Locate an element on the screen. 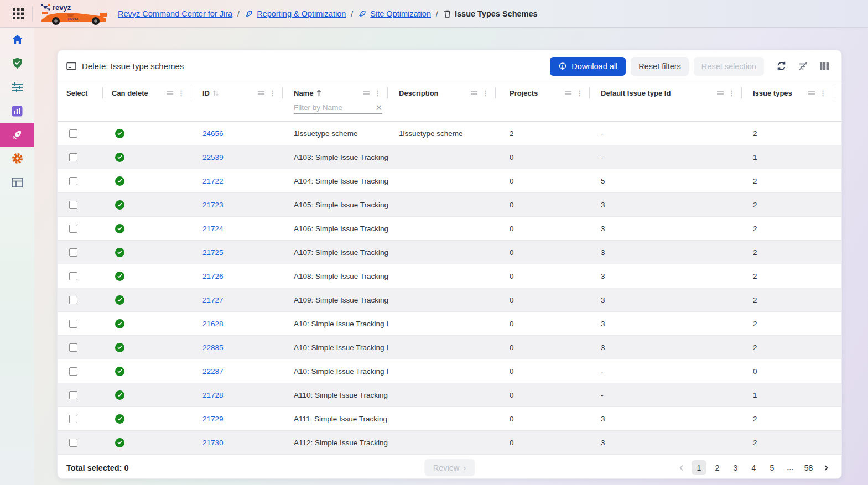  sidebar-item-optimization is located at coordinates (17, 135).